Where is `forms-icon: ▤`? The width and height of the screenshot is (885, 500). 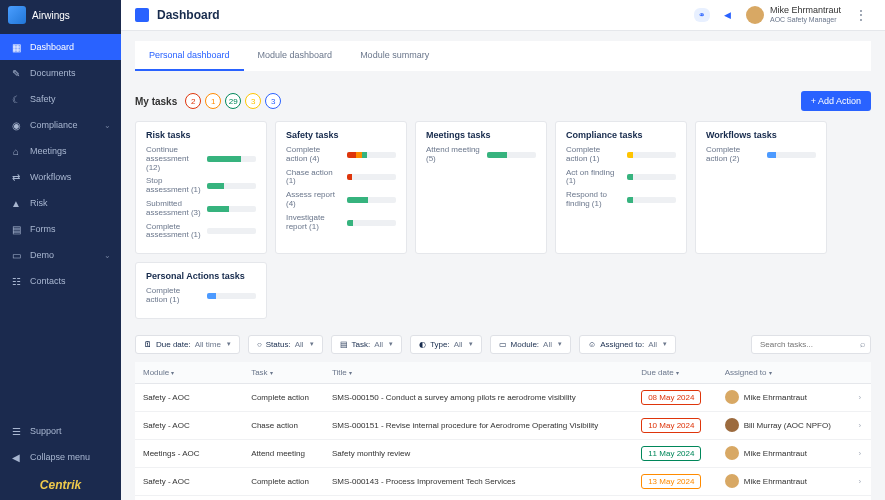 forms-icon: ▤ is located at coordinates (16, 229).